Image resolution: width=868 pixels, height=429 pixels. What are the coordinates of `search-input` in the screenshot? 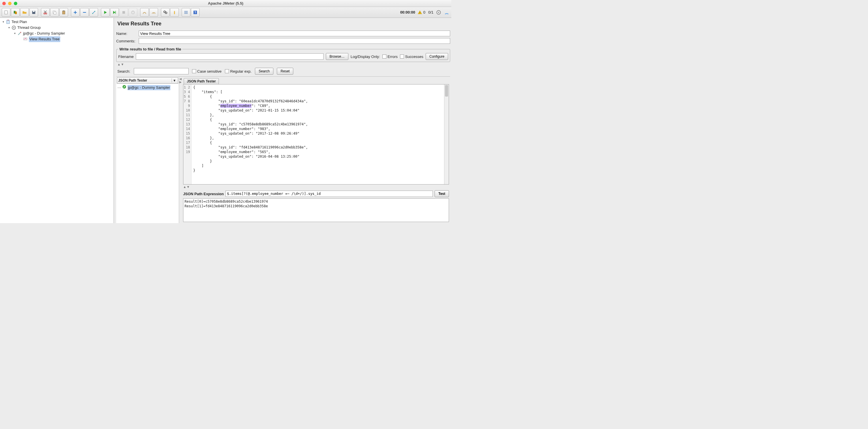 It's located at (161, 71).